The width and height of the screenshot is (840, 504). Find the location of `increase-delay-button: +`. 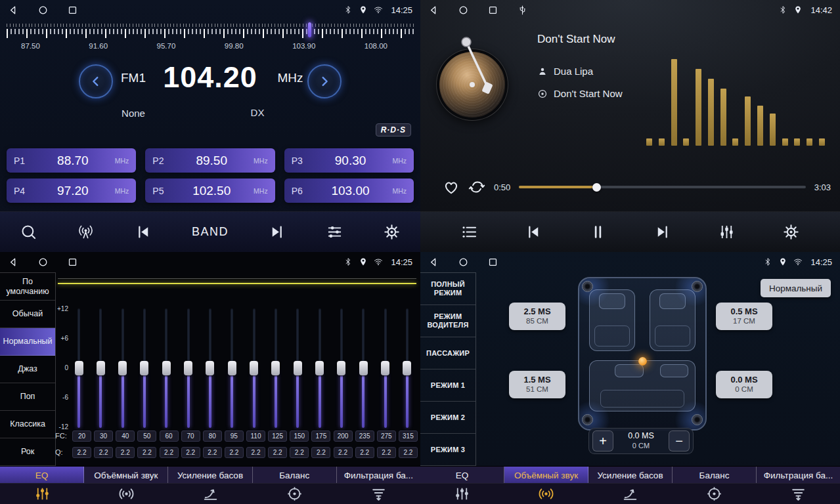

increase-delay-button: + is located at coordinates (603, 441).